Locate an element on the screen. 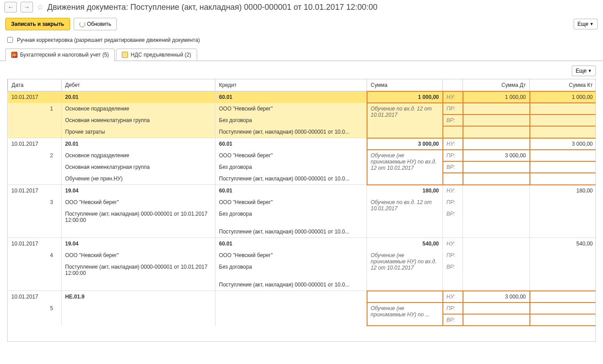 The height and width of the screenshot is (364, 603). cell-sum-dt: 3 000,00 is located at coordinates (496, 297).